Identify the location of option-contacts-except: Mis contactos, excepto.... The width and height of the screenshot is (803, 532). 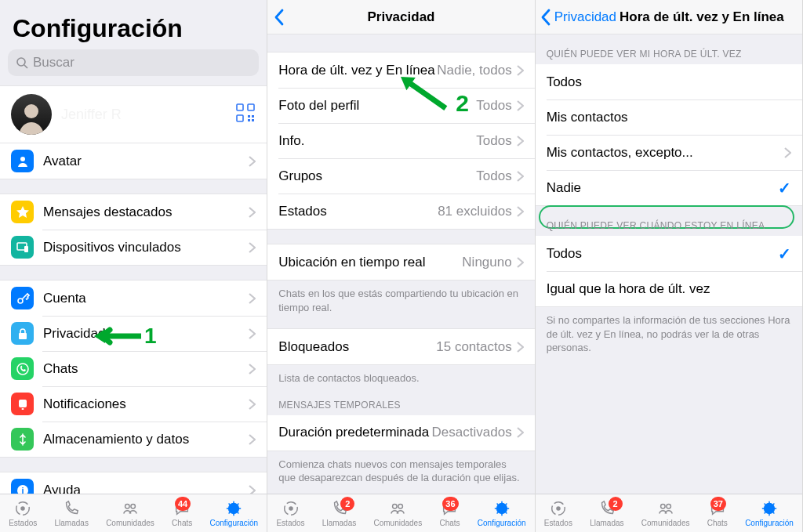
(669, 152).